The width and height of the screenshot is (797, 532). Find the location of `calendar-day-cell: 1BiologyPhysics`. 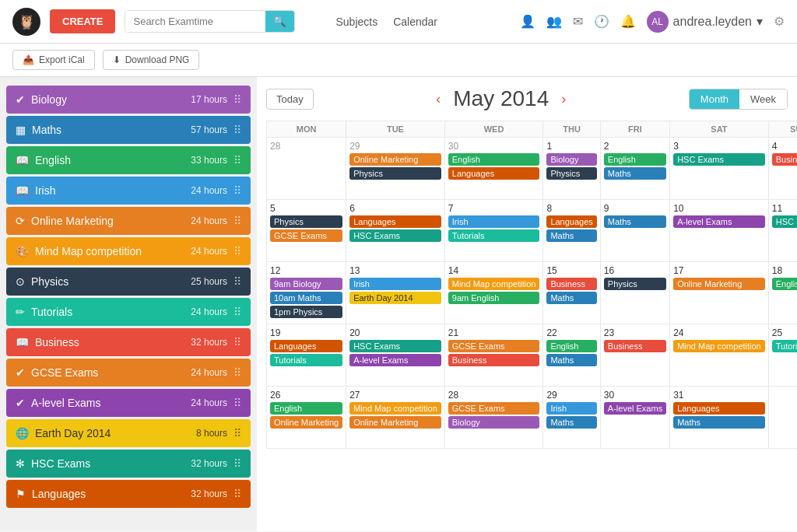

calendar-day-cell: 1BiologyPhysics is located at coordinates (571, 169).